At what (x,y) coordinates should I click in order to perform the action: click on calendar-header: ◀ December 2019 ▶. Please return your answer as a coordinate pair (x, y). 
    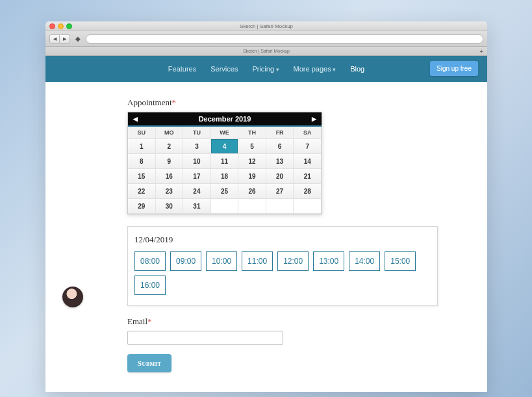
    Looking at the image, I should click on (225, 120).